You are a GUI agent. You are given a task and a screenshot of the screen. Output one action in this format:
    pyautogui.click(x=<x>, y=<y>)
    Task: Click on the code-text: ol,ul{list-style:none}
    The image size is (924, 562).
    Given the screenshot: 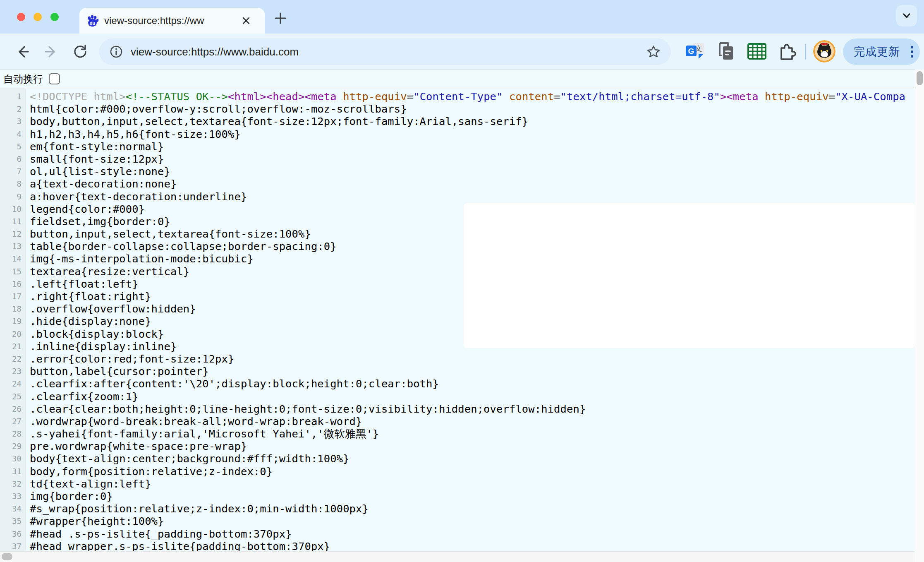 What is the action you would take?
    pyautogui.click(x=98, y=171)
    